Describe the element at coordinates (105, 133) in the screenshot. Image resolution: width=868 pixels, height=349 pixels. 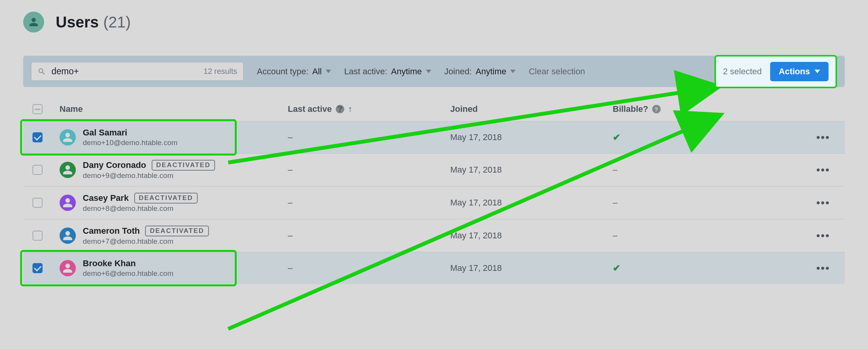
I see `user-name: Gal Samari` at that location.